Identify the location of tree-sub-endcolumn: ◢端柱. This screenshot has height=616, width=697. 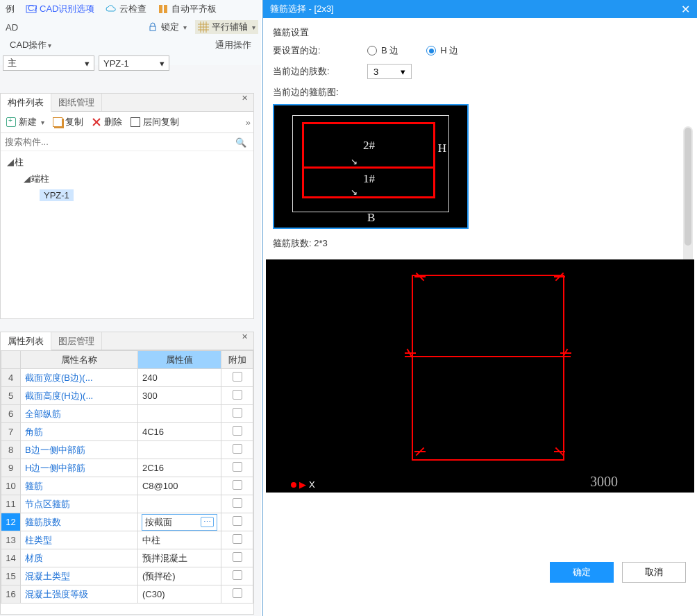
(135, 179).